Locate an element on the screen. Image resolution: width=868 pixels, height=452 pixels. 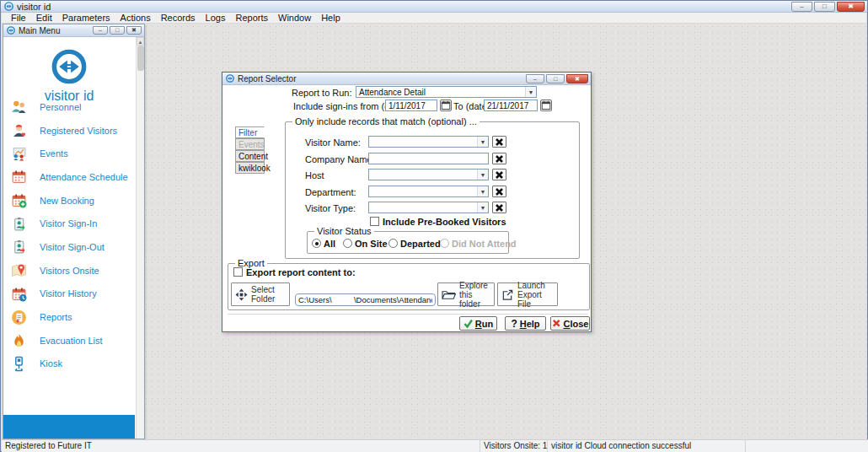
sidebar-item-label: Registered Visitors is located at coordinates (78, 131).